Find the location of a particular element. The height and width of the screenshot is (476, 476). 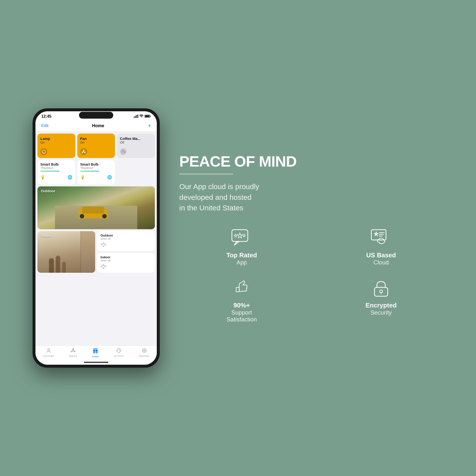

phone-screen: 12:45 is located at coordinates (96, 238).